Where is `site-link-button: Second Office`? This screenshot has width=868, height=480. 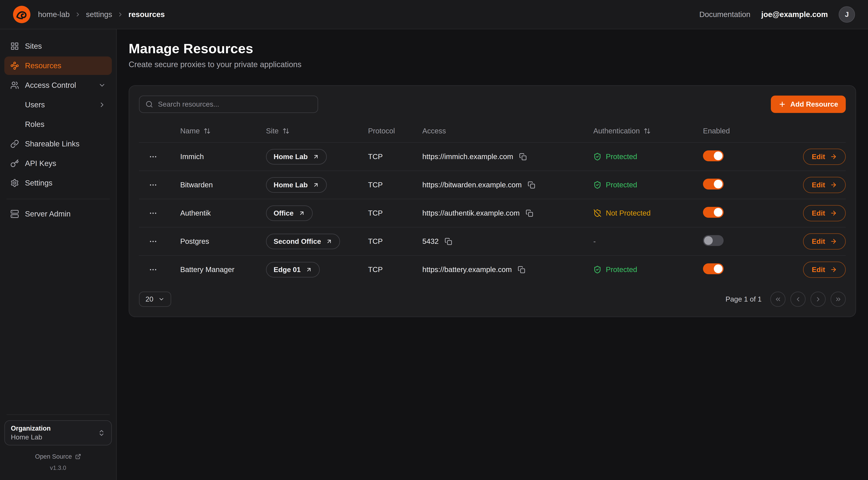 site-link-button: Second Office is located at coordinates (303, 241).